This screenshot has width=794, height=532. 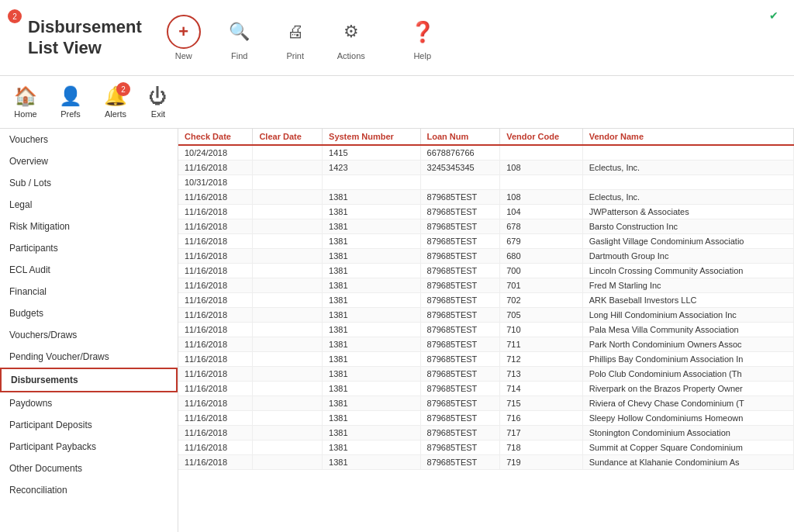 What do you see at coordinates (397, 38) in the screenshot?
I see `header: 2 Disbursement List View + New 🔍 Find 🖨 …` at bounding box center [397, 38].